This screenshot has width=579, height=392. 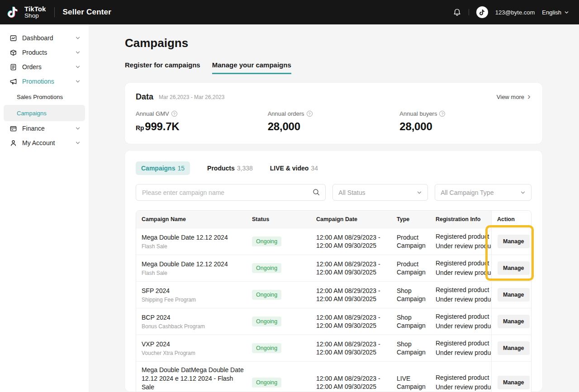 I want to click on sidebar-item-products: Products, so click(x=44, y=52).